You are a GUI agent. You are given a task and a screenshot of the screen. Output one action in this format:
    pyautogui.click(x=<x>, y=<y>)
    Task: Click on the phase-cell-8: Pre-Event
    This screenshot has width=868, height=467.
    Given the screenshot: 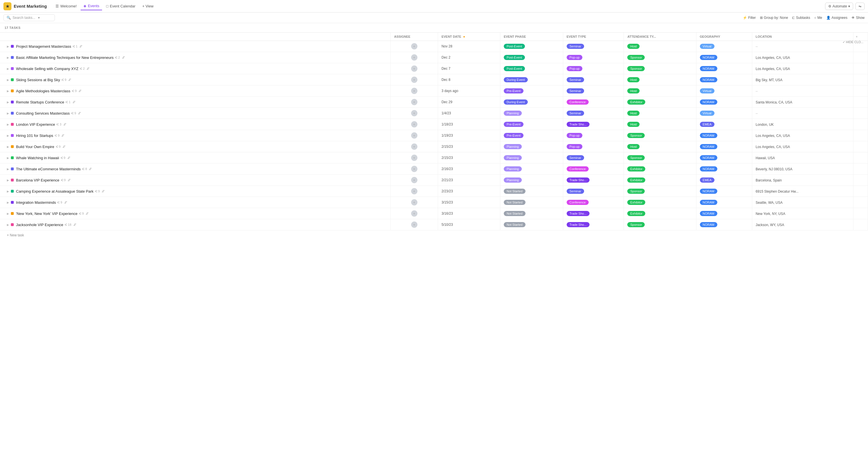 What is the action you would take?
    pyautogui.click(x=532, y=135)
    